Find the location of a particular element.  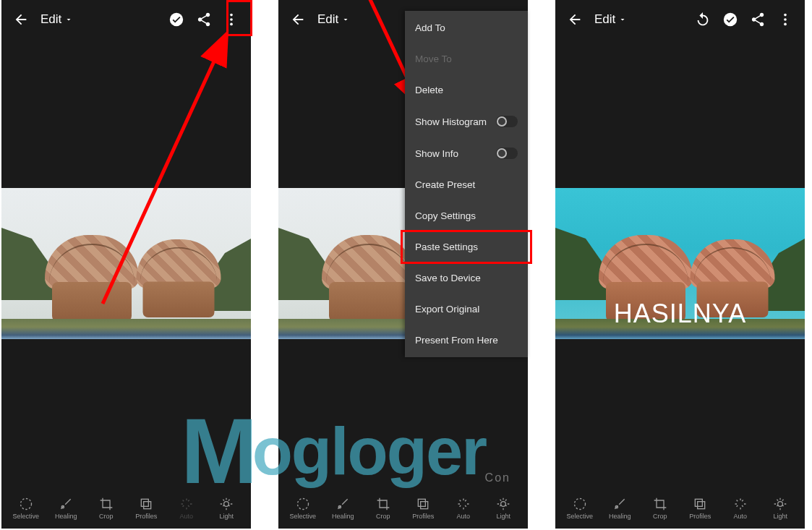

overflow-menu: Add To Move To Delete Show Histogram Sho… is located at coordinates (466, 184).